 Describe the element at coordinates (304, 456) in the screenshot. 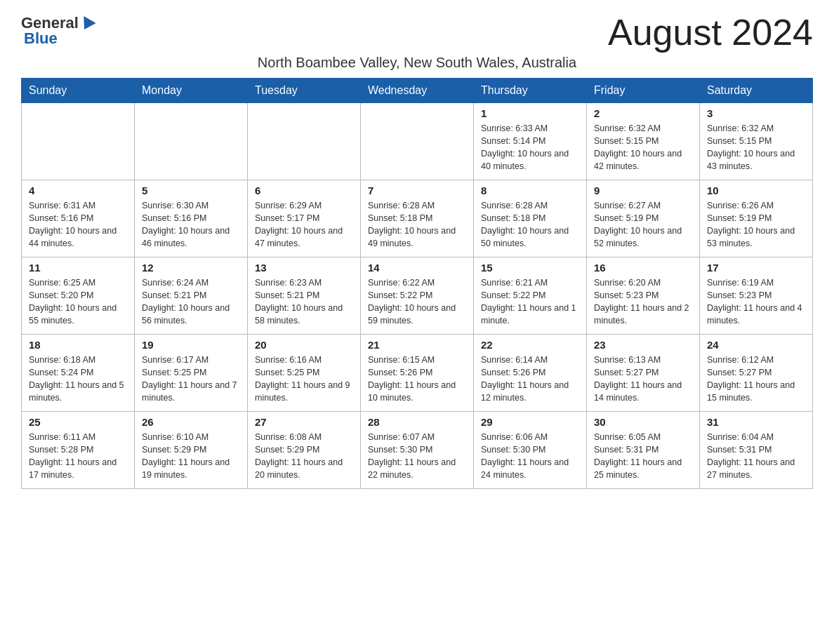

I see `day-info: Sunrise: 6:08 AMSunset: 5:29 PMDaylight:…` at that location.